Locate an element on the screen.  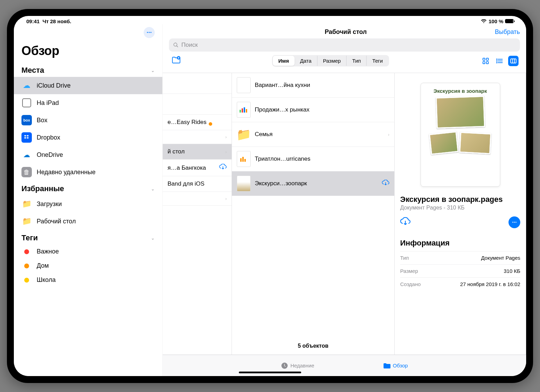
status-bar: 09:41 Чт 28 нояб. 100 % is located at coordinates (270, 20).